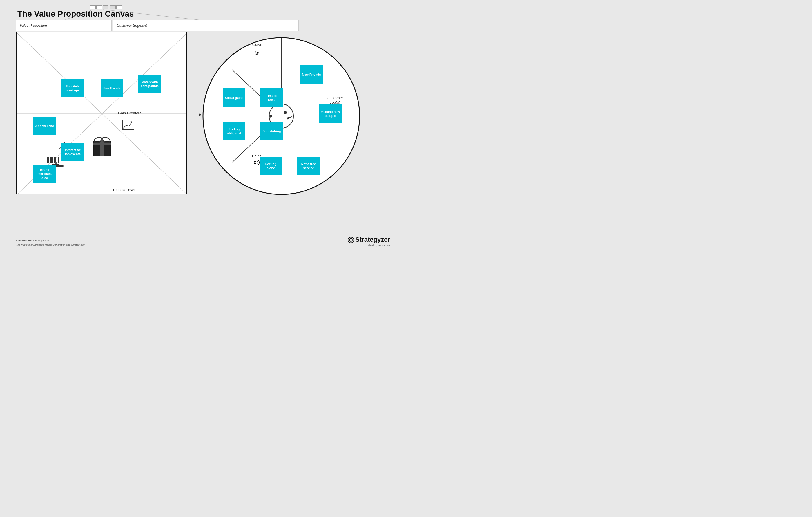 This screenshot has width=812, height=517. I want to click on strategyzer-icon, so click(351, 240).